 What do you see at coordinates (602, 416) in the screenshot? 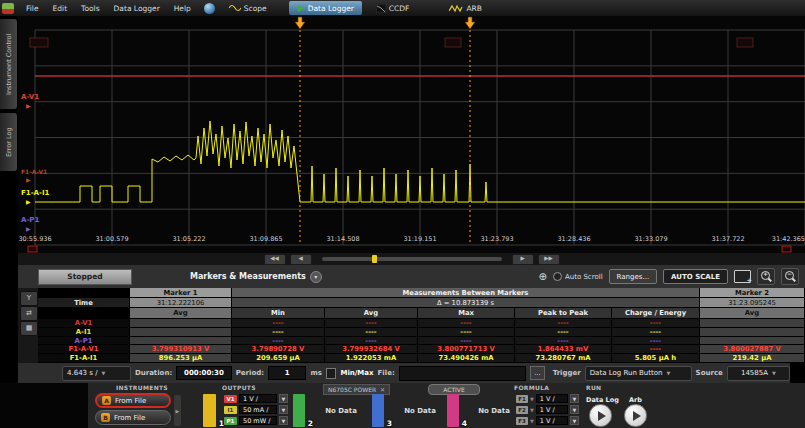
I see `play-icon` at bounding box center [602, 416].